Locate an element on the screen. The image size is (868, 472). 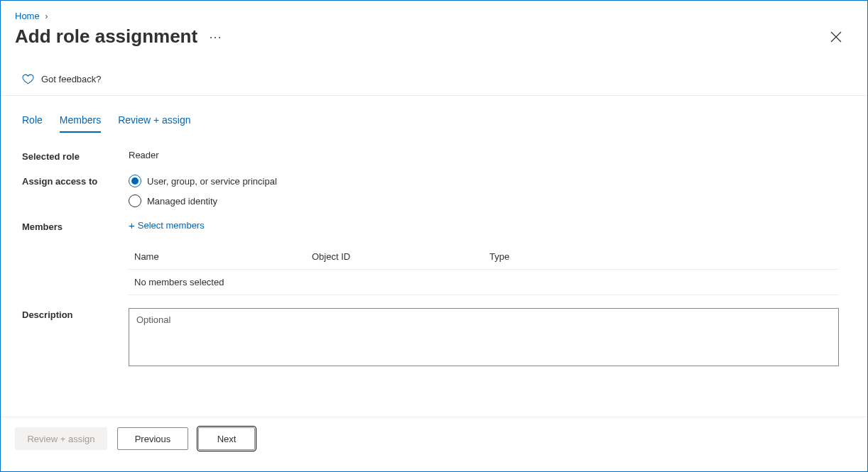
radio-user-group-principal: User, group, or service principal is located at coordinates (487, 181).